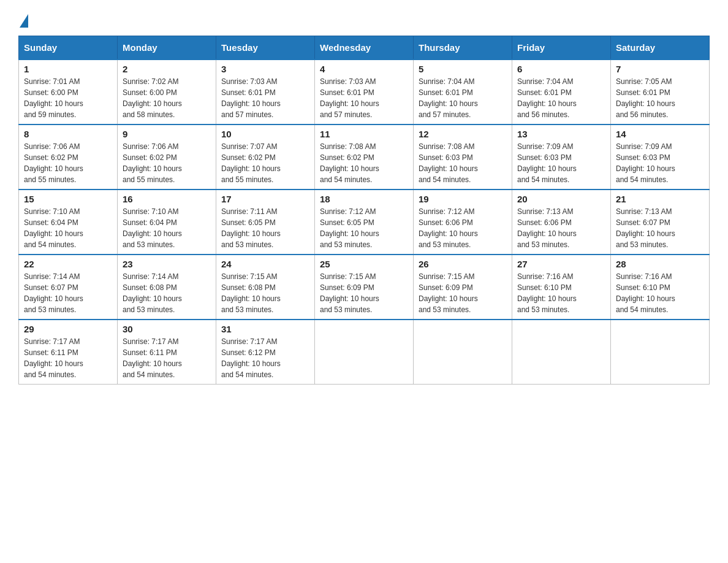  What do you see at coordinates (364, 287) in the screenshot?
I see `week-row-4: 22Sunrise: 7:14 AMSunset: 6:07 PMDayligh…` at bounding box center [364, 287].